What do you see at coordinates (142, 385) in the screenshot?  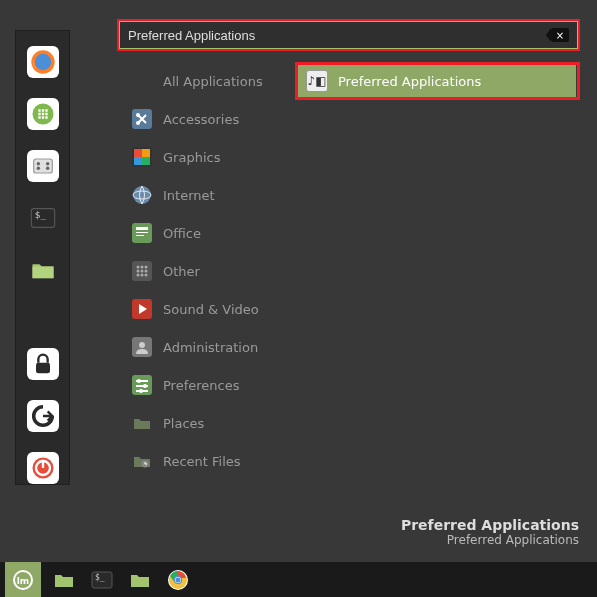 I see `preferences-icon` at bounding box center [142, 385].